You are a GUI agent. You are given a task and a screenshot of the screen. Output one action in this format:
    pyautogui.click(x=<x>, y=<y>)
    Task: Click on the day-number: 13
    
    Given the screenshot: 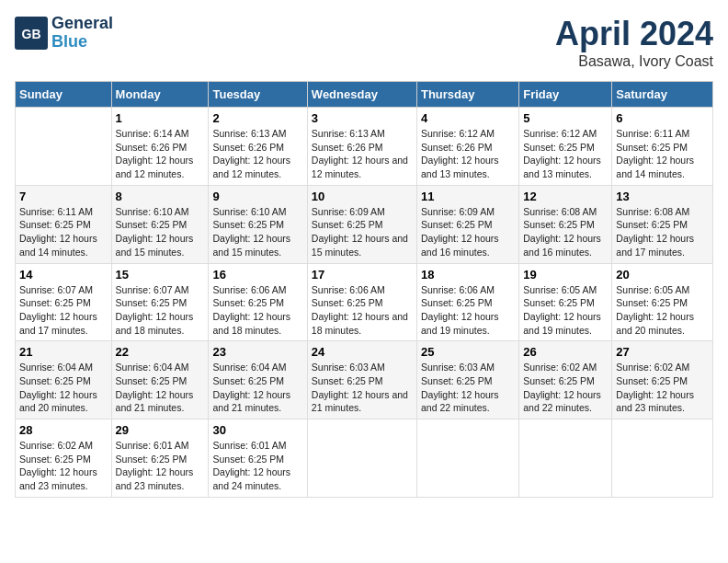 What is the action you would take?
    pyautogui.click(x=662, y=197)
    